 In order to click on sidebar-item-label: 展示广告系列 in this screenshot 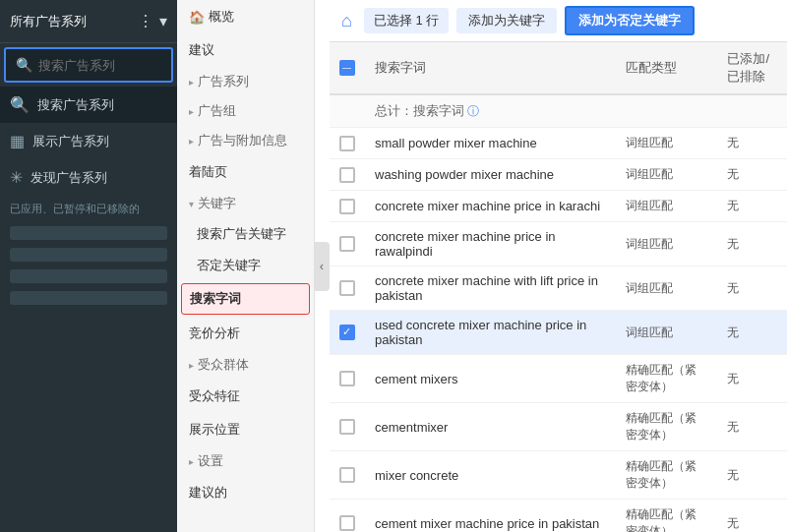, I will do `click(71, 142)`.